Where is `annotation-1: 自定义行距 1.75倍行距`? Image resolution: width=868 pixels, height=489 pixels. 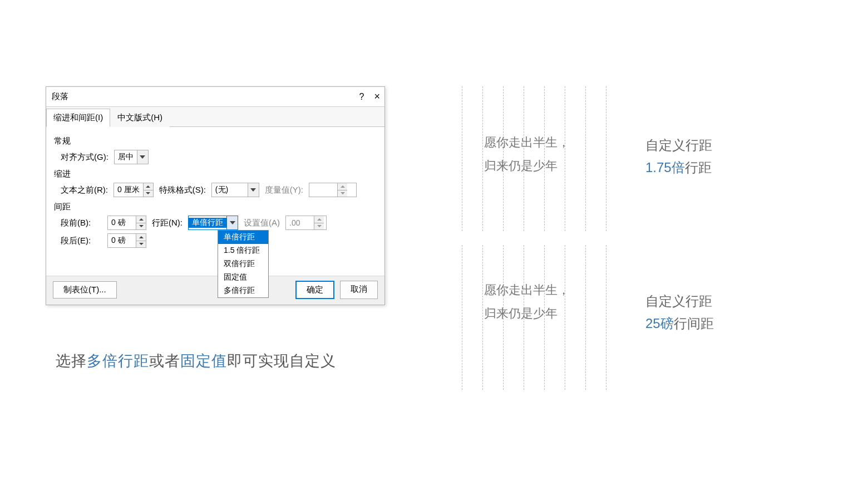 annotation-1: 自定义行距 1.75倍行距 is located at coordinates (679, 157).